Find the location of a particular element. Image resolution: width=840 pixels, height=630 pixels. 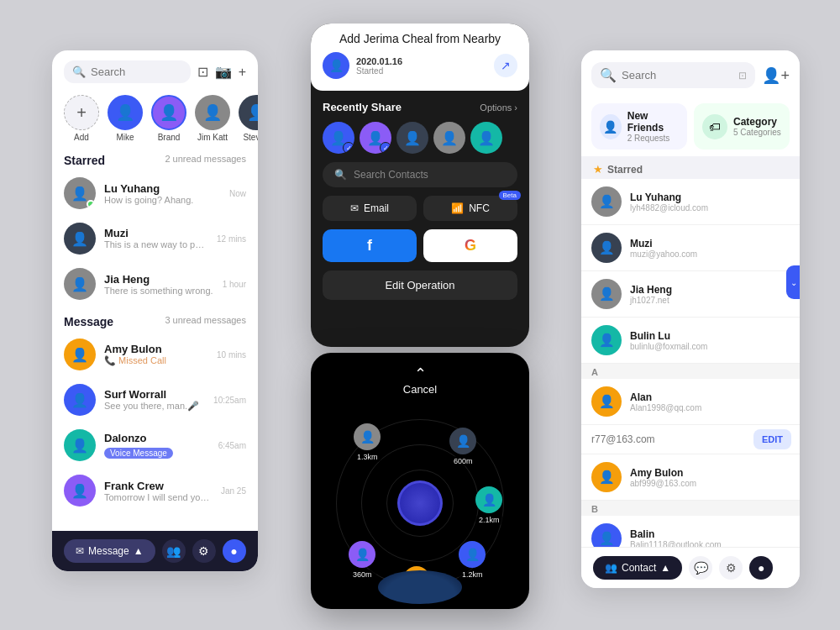

category-card: 🏷 Category 5 Categories is located at coordinates (742, 126).